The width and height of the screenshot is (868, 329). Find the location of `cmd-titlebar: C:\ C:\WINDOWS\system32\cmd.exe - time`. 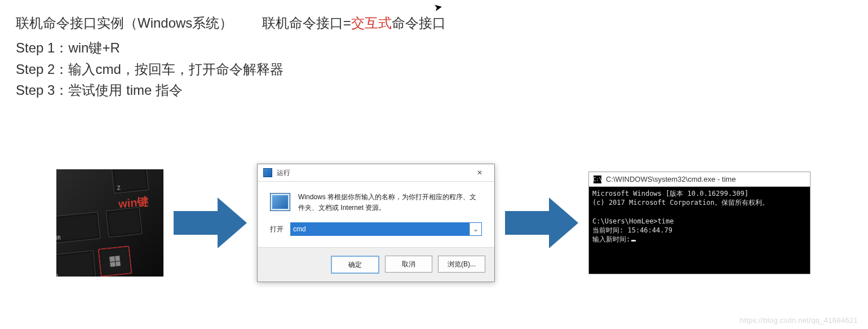

cmd-titlebar: C:\ C:\WINDOWS\system32\cmd.exe - time is located at coordinates (699, 179).